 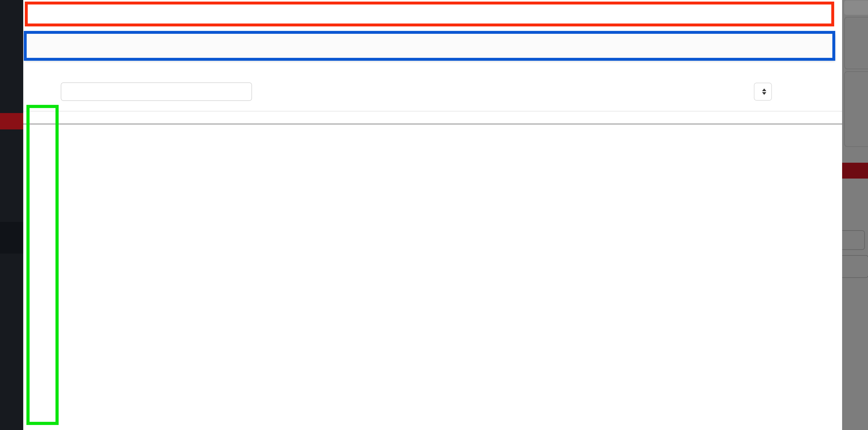 I want to click on sidebar, so click(x=11, y=215).